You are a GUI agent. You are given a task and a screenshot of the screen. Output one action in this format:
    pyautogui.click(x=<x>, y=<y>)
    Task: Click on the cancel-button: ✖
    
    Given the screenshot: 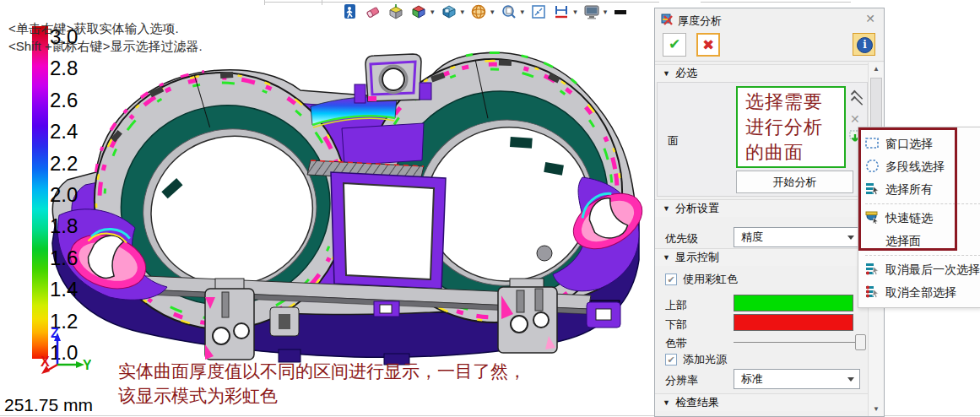 What is the action you would take?
    pyautogui.click(x=708, y=45)
    